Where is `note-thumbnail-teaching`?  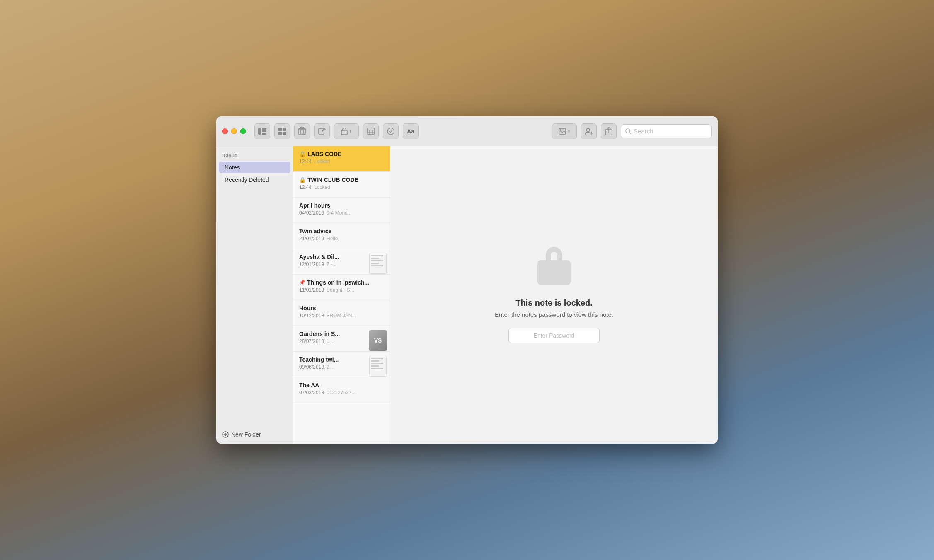
note-thumbnail-teaching is located at coordinates (378, 366).